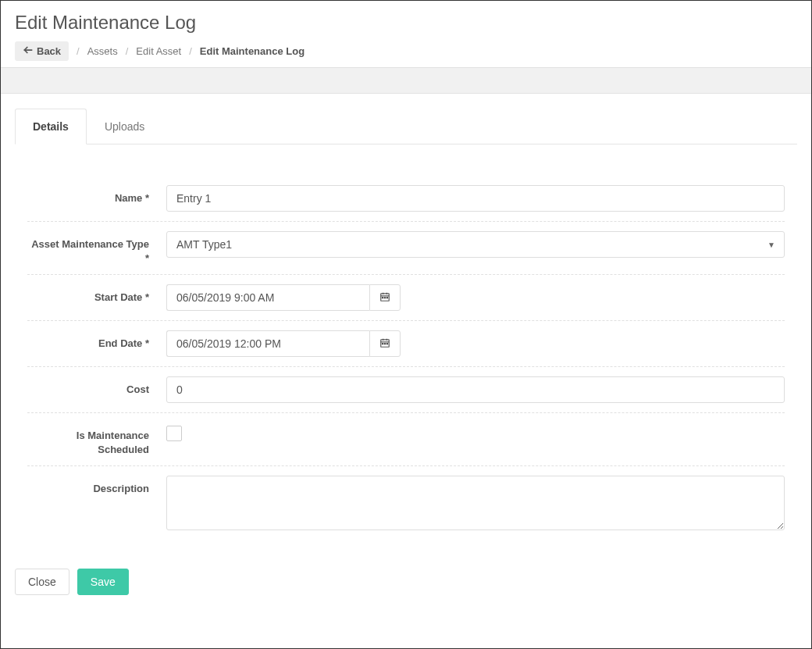 This screenshot has height=649, width=812. What do you see at coordinates (97, 248) in the screenshot?
I see `type-label: Asset Maintenance Type *` at bounding box center [97, 248].